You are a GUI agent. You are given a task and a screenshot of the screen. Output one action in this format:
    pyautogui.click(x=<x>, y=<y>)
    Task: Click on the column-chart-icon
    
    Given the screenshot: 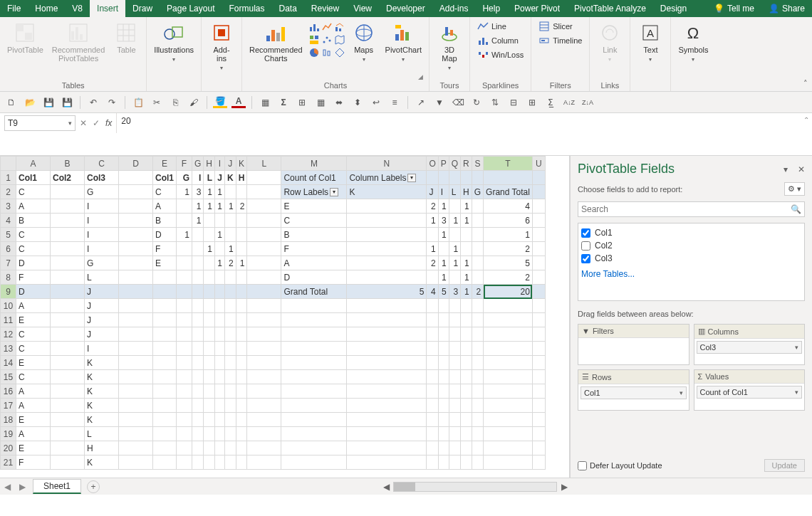 What is the action you would take?
    pyautogui.click(x=314, y=27)
    